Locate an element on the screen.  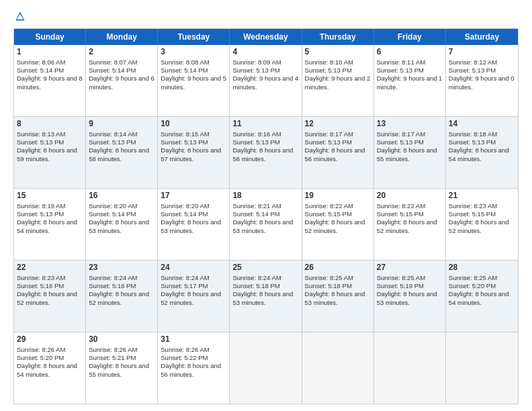
header-day-monday: Monday is located at coordinates (122, 37).